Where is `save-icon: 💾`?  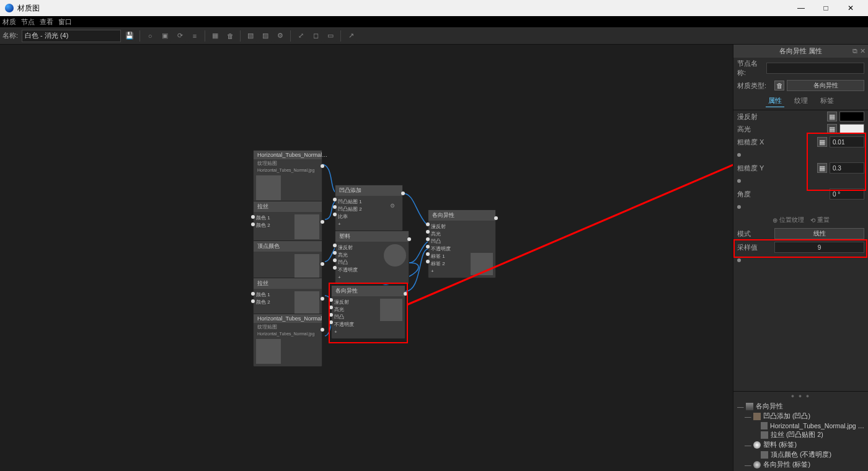 save-icon: 💾 is located at coordinates (130, 36).